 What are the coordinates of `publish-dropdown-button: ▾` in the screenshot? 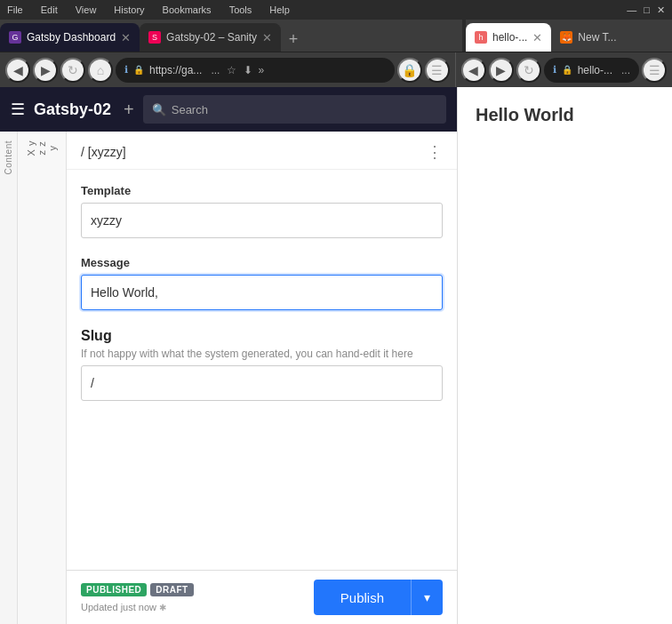 It's located at (427, 597).